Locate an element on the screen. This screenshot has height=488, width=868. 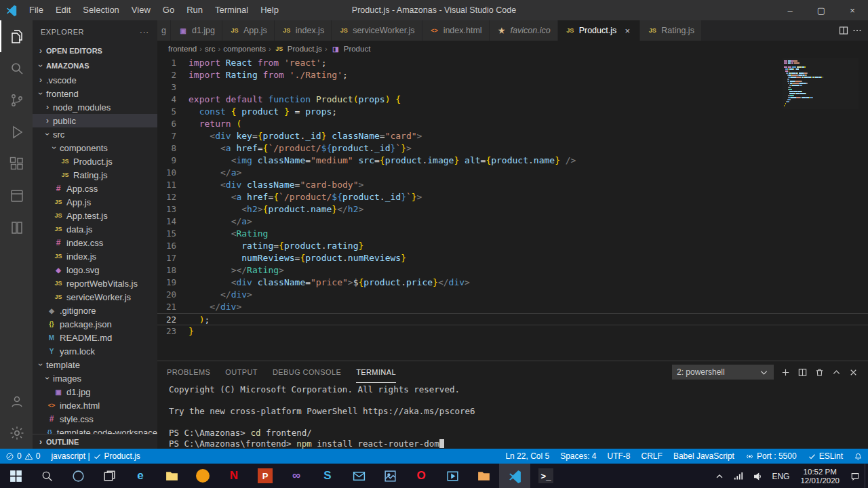
editor-tab: JSindex.js is located at coordinates (303, 30).